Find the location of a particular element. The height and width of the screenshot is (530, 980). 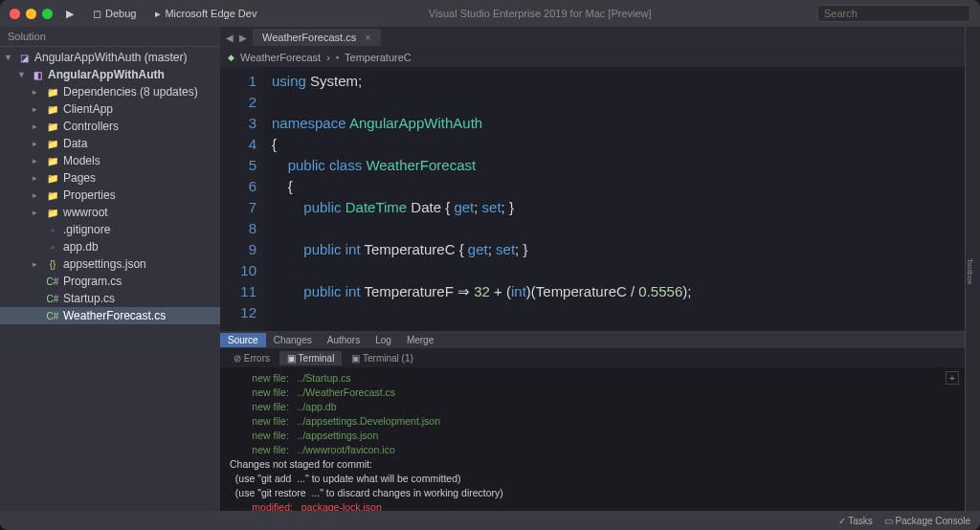

bottom-panel-tabs: ⊘ Errors▣ Terminal▣ Terminal (1) is located at coordinates (592, 358).